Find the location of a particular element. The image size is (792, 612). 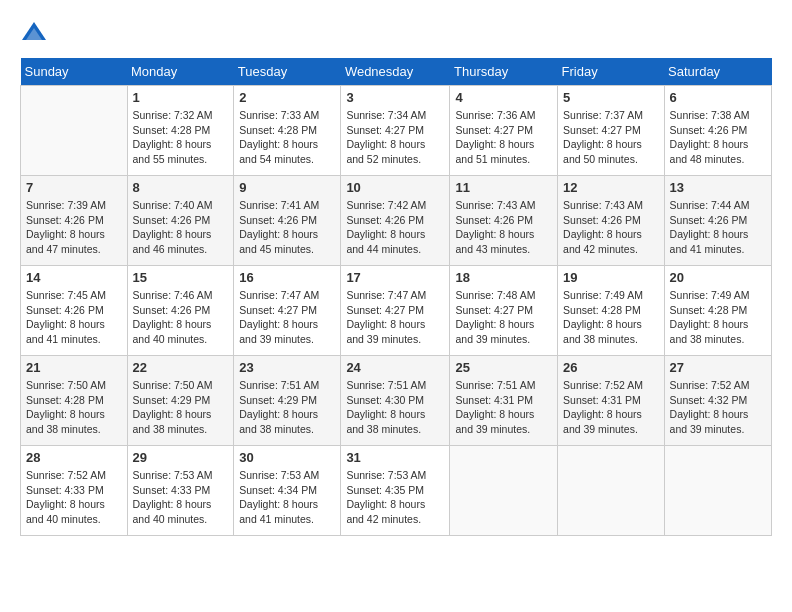

day-info: Sunrise: 7:52 AMSunset: 4:31 PMDaylight:… is located at coordinates (611, 408).